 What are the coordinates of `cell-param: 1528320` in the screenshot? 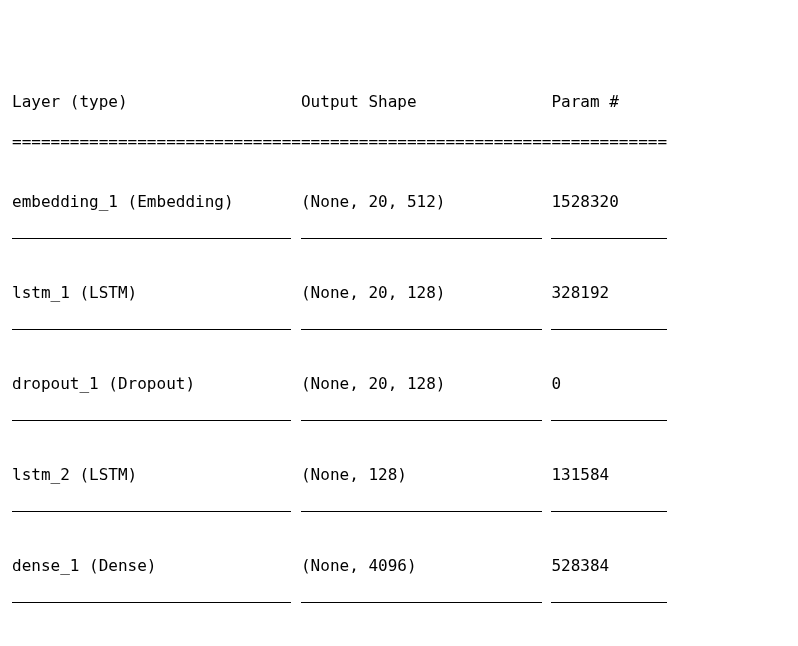 It's located at (609, 202).